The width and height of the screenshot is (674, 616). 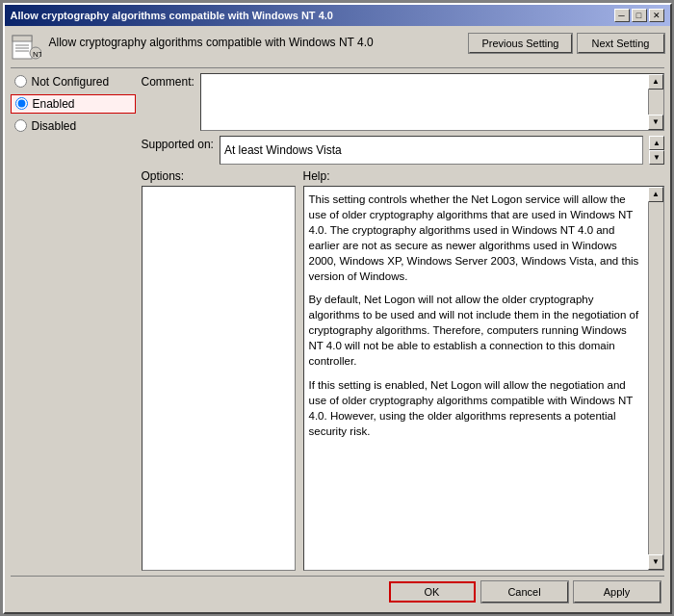 What do you see at coordinates (402, 150) in the screenshot?
I see `supported-row: Supported on: At least Windows Vista ▲ ▼` at bounding box center [402, 150].